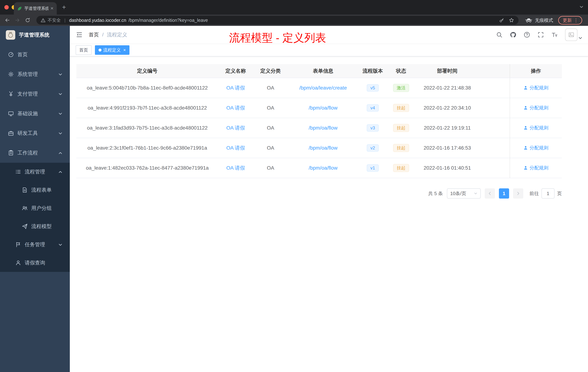 The height and width of the screenshot is (372, 588). I want to click on version-tag: v4, so click(373, 108).